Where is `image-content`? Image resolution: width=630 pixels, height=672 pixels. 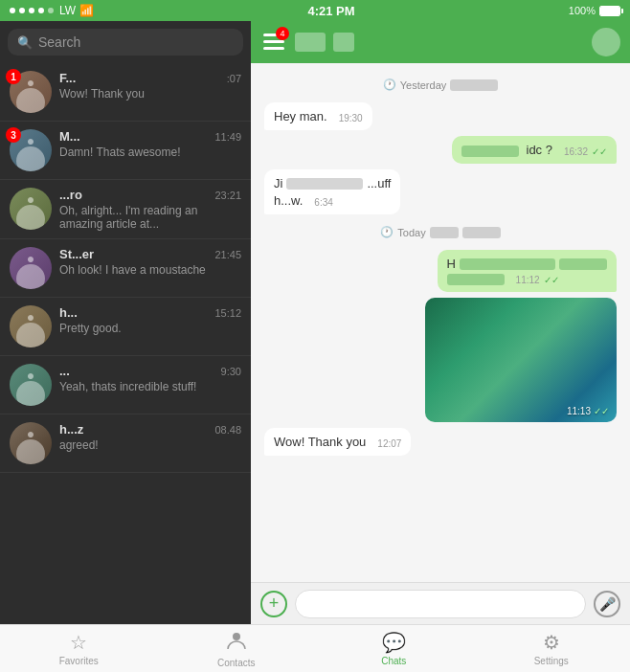
image-content is located at coordinates (521, 360).